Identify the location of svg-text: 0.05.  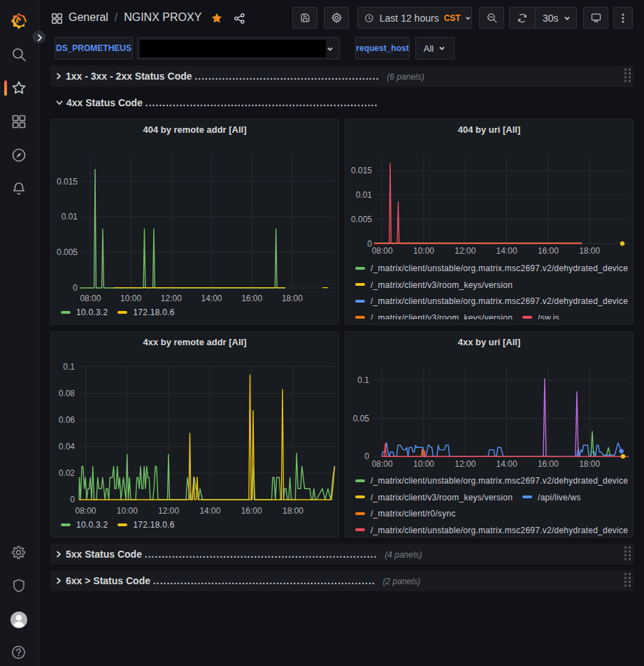
(362, 419).